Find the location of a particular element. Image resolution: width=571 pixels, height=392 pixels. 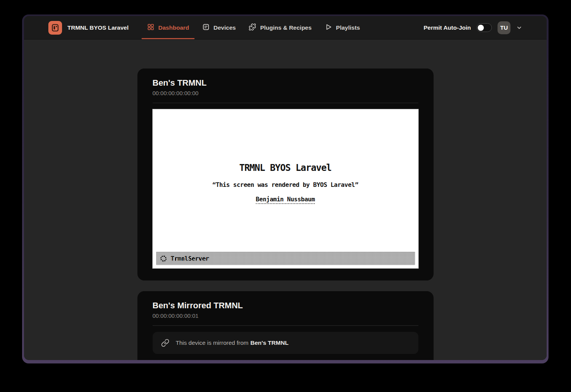

permit-auto-join-label: Permit Auto-Join is located at coordinates (447, 28).